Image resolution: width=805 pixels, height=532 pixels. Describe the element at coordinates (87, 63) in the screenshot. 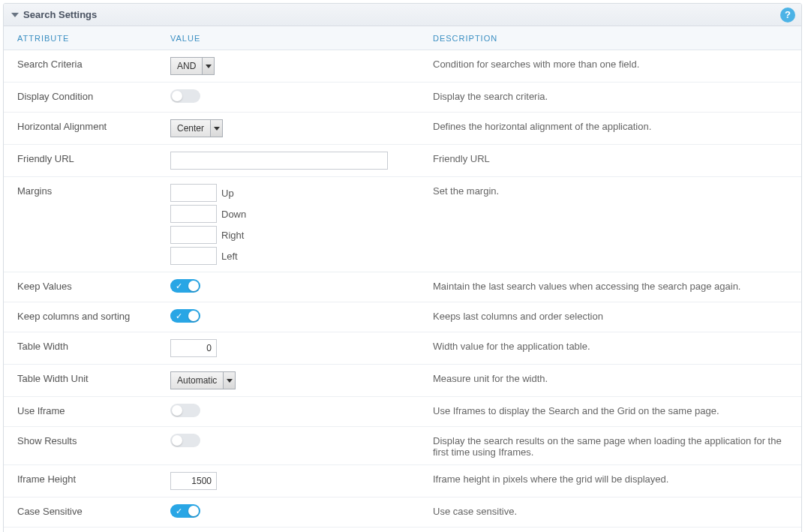

I see `attr-label: Search Criteria` at that location.